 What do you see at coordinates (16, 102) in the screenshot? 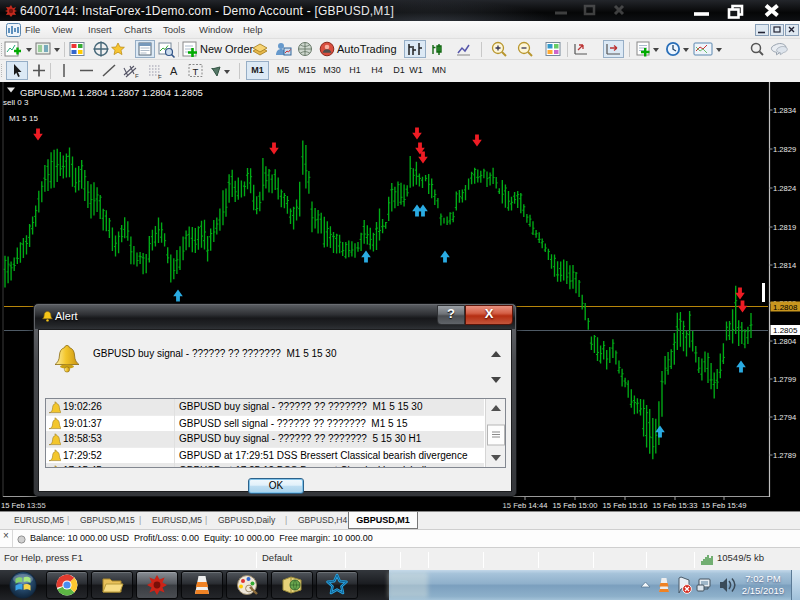
I see `svg-text: sell 0 3` at bounding box center [16, 102].